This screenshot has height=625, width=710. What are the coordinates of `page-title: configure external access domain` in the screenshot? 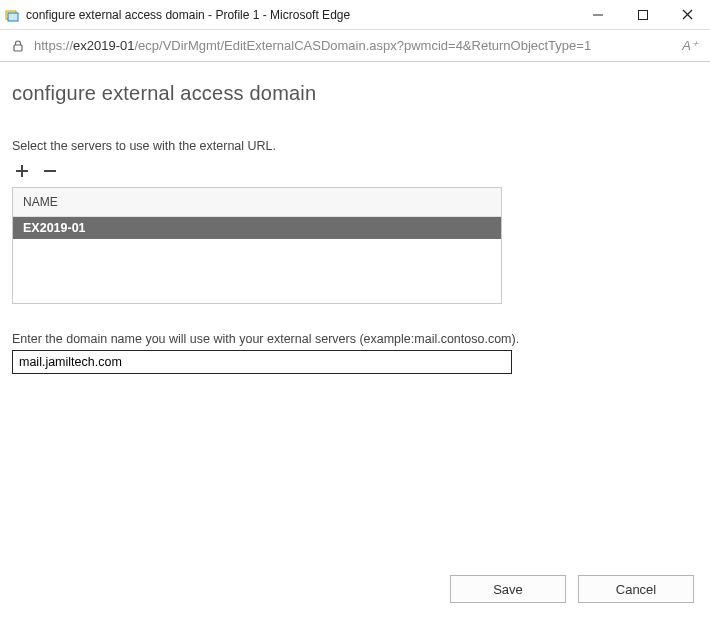 It's located at (355, 94).